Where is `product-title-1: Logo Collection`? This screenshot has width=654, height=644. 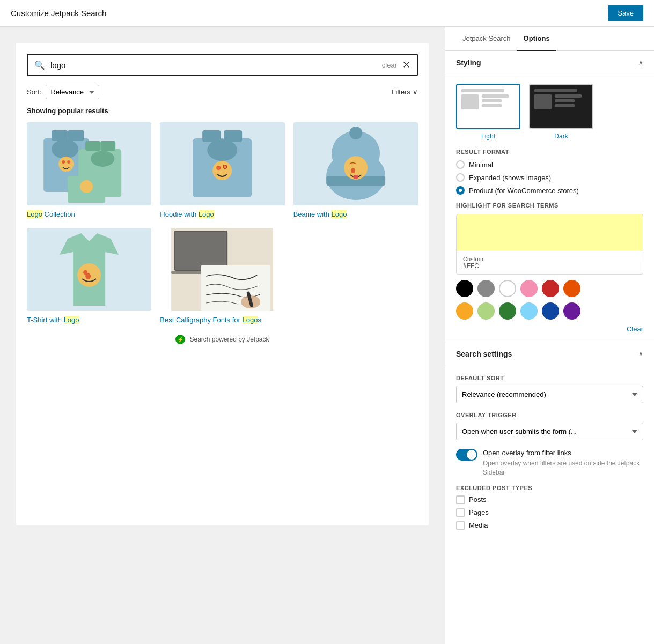 product-title-1: Logo Collection is located at coordinates (89, 214).